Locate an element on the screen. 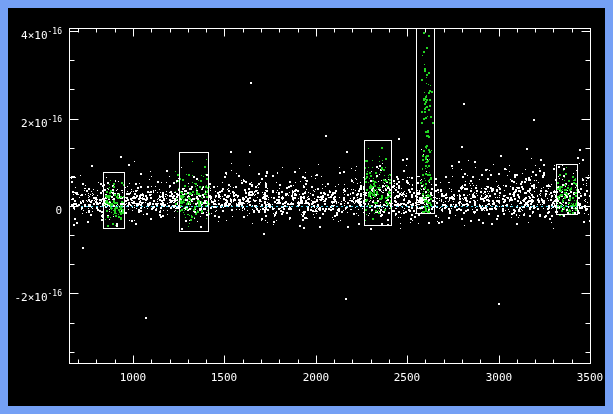 This screenshot has width=613, height=414. y-tick-label: 4×10-16 is located at coordinates (35, 34).